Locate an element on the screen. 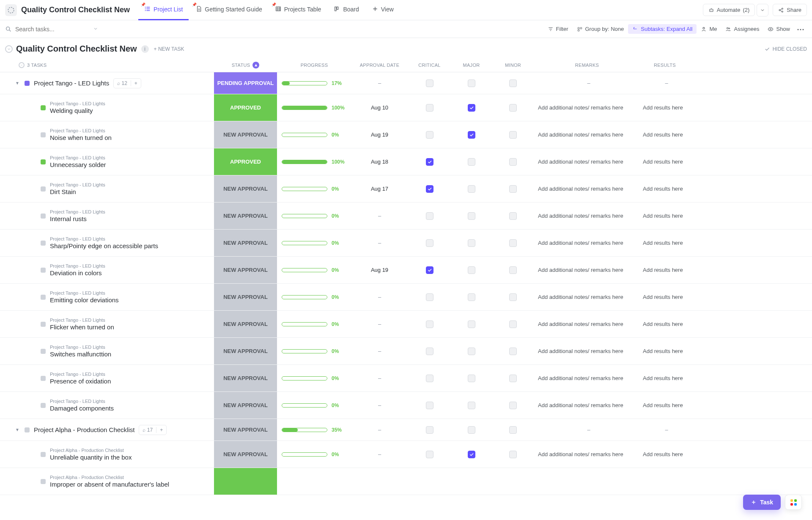 The image size is (812, 520). search-box is located at coordinates (52, 29).